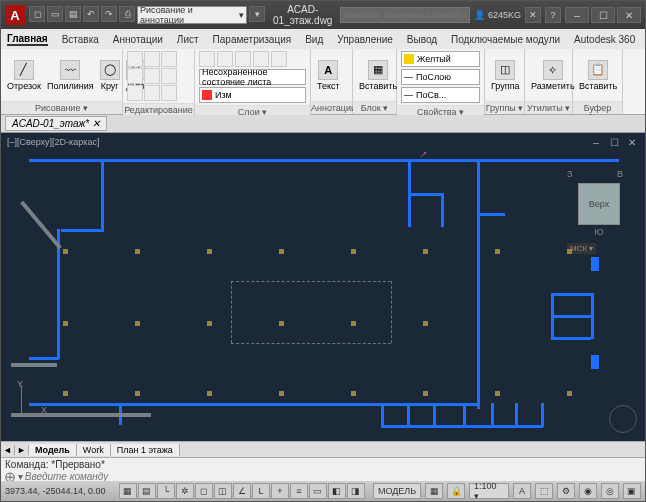 This screenshot has width=646, height=502. What do you see at coordinates (629, 15) in the screenshot?
I see `window-close-button: ✕` at bounding box center [629, 15].